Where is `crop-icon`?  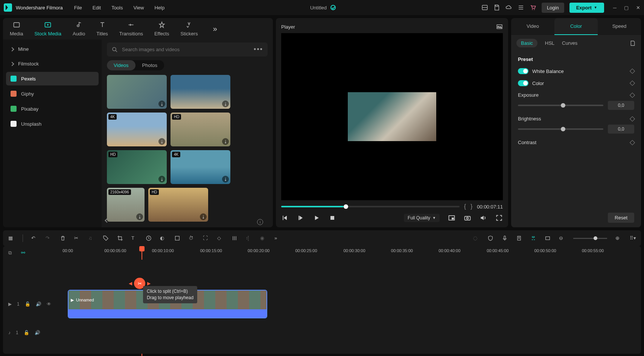
crop-icon is located at coordinates (120, 238).